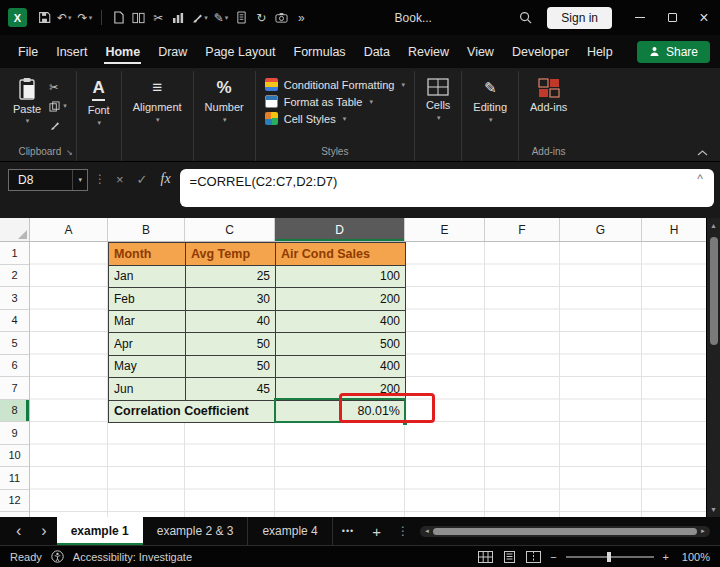 The height and width of the screenshot is (567, 720). What do you see at coordinates (172, 52) in the screenshot?
I see `tab-draw: Draw` at bounding box center [172, 52].